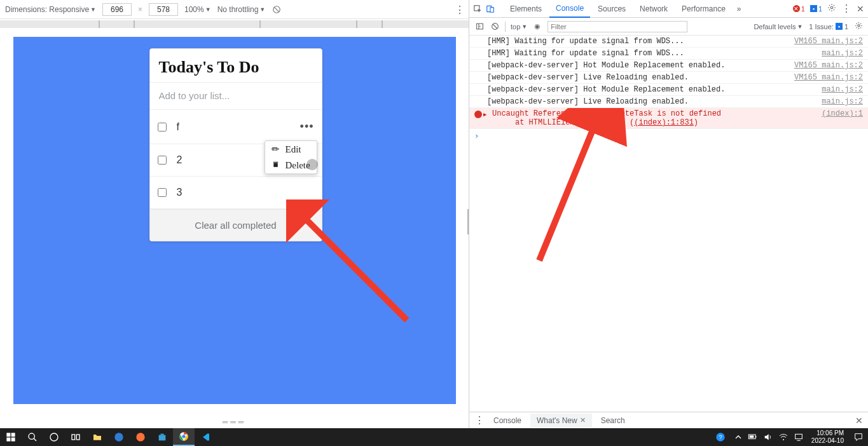 The width and height of the screenshot is (868, 446). I want to click on error-count-badge: ✕ 1, so click(799, 9).